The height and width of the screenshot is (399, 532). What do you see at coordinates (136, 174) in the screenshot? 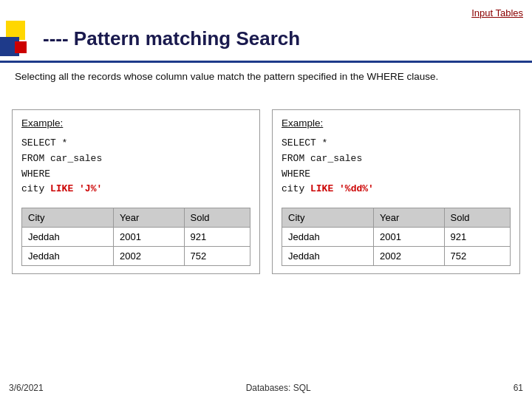
I see `left-sql-line3: WHERE` at bounding box center [136, 174].